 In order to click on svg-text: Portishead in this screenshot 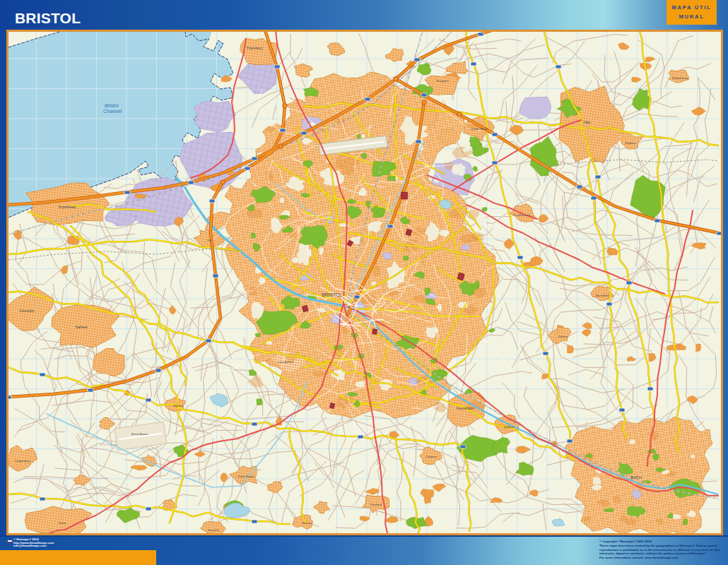, I will do `click(67, 207)`.